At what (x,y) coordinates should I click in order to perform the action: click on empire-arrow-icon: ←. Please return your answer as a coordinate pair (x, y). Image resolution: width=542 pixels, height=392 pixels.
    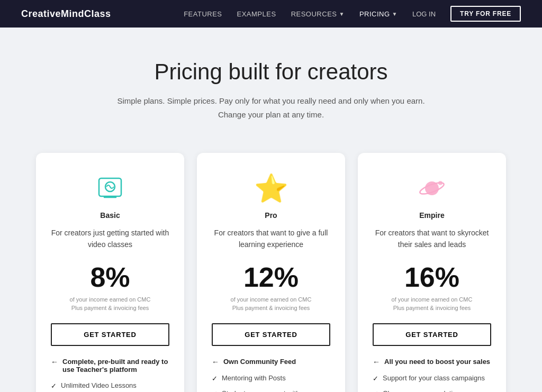
    Looking at the image, I should click on (376, 362).